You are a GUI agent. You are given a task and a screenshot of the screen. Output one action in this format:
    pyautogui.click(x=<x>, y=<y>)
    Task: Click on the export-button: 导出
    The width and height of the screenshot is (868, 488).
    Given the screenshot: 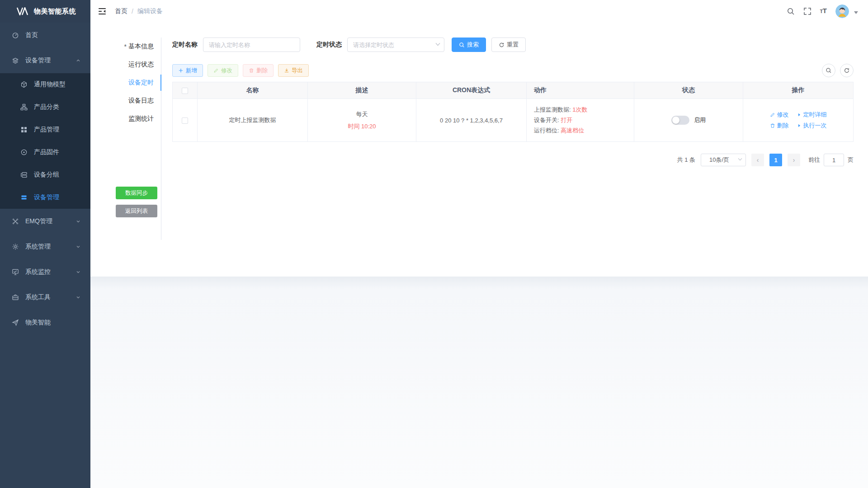 What is the action you would take?
    pyautogui.click(x=293, y=70)
    